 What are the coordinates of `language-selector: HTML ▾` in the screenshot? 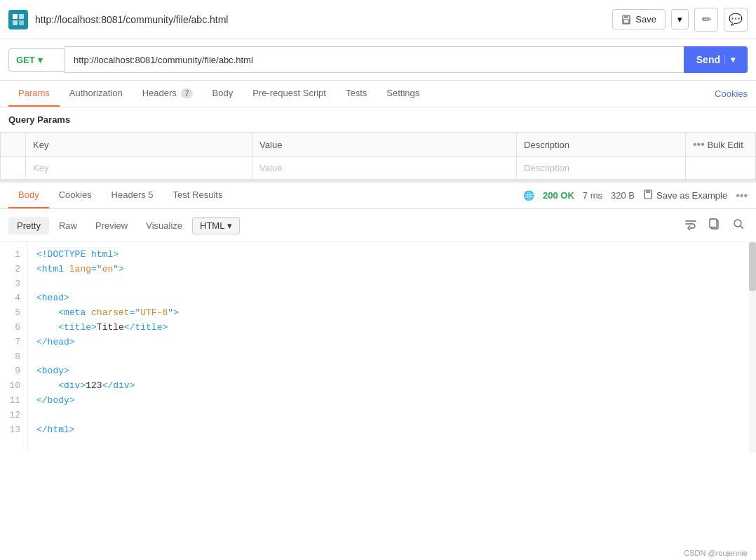 It's located at (216, 226).